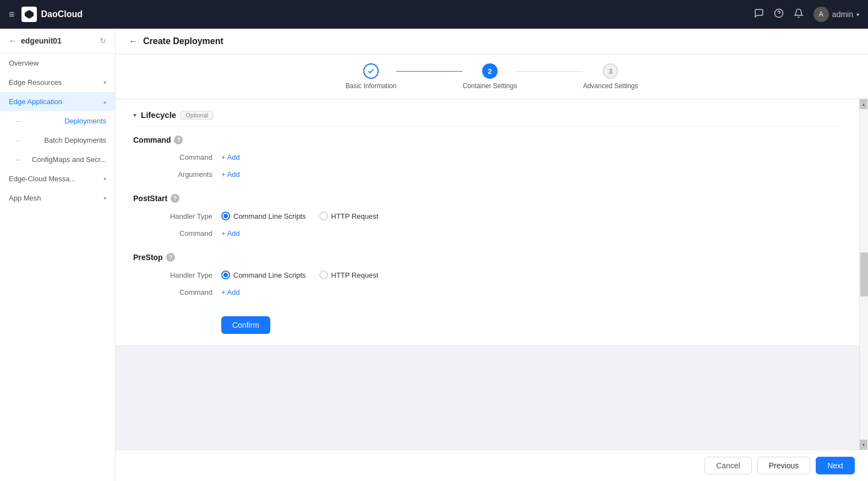 This screenshot has height=481, width=868. What do you see at coordinates (194, 174) in the screenshot?
I see `arguments-label: Arguments` at bounding box center [194, 174].